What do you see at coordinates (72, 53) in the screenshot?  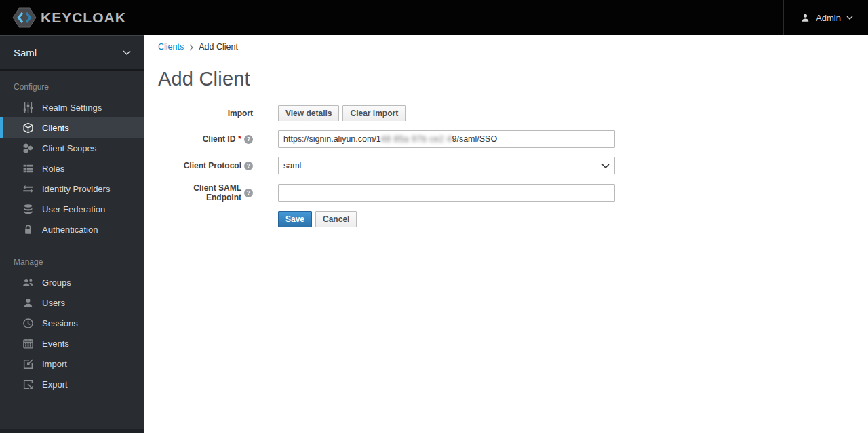 I see `realm-selector: Saml` at bounding box center [72, 53].